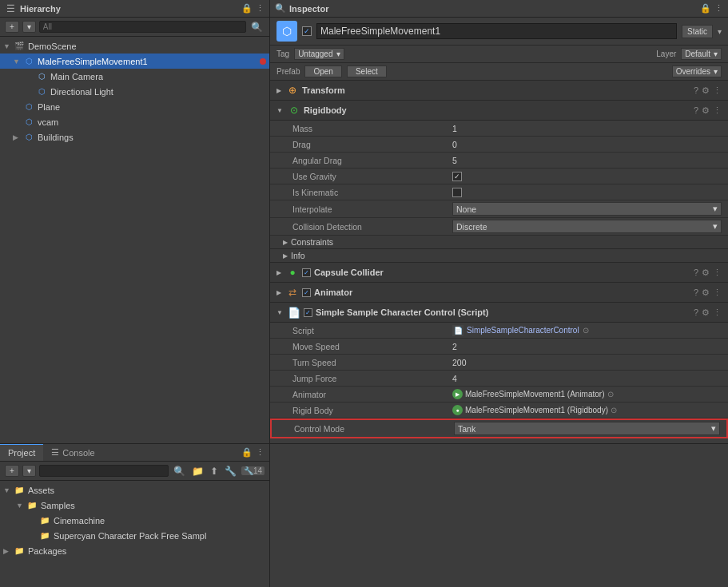  I want to click on layer-value: Default, so click(698, 54).